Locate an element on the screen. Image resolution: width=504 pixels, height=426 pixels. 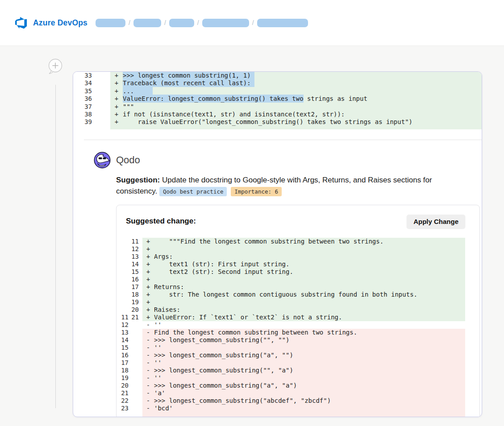
diff-line-content: +Traceback (most recent call last): is located at coordinates (296, 83).